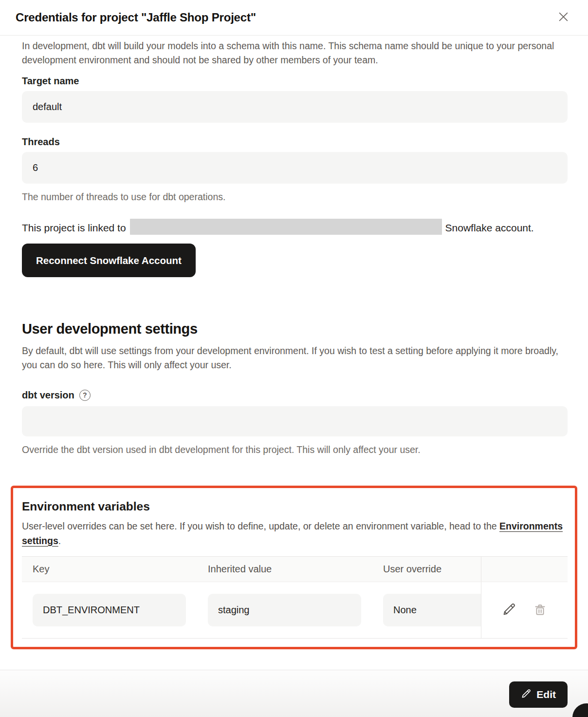 This screenshot has width=588, height=717. What do you see at coordinates (295, 395) in the screenshot?
I see `dbt-version-label-row: dbt version ?` at bounding box center [295, 395].